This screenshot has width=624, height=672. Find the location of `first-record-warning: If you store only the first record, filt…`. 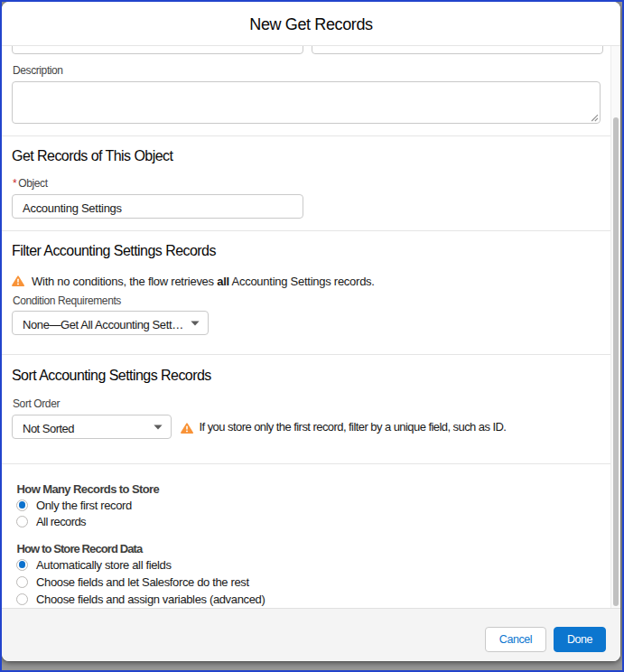

first-record-warning: If you store only the first record, filt… is located at coordinates (343, 428).